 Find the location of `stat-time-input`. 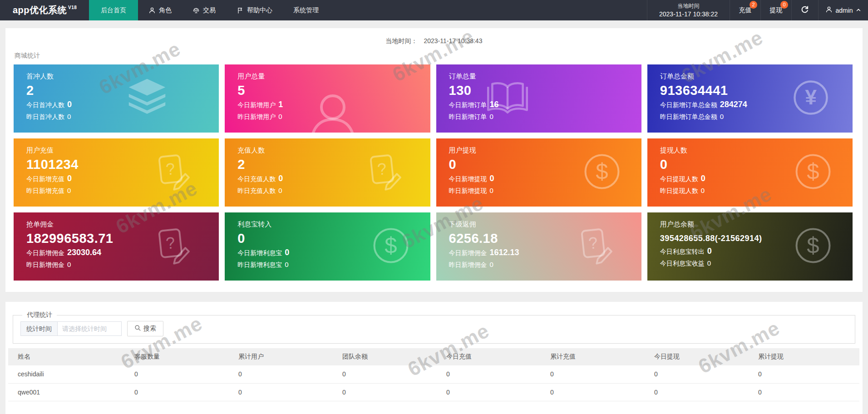

stat-time-input is located at coordinates (89, 329).